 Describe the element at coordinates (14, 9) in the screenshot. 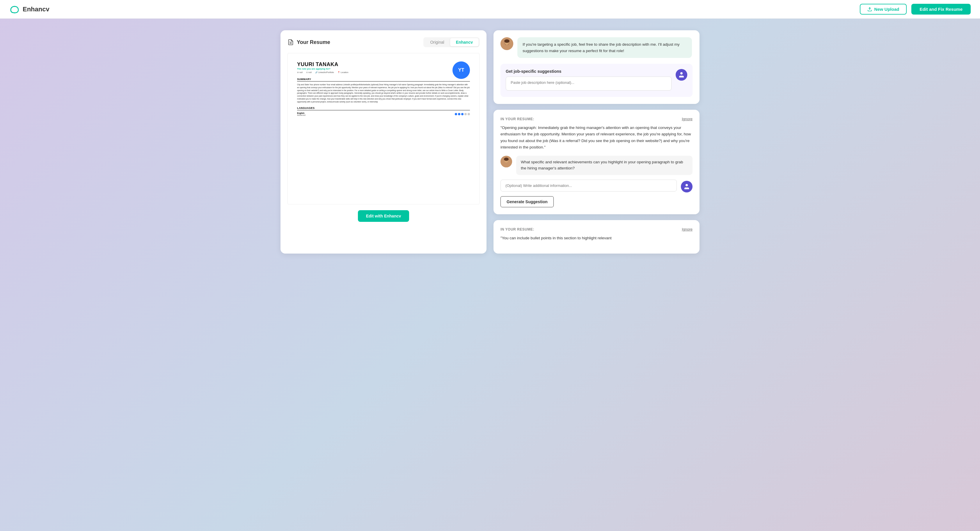

I see `logo-icon` at that location.